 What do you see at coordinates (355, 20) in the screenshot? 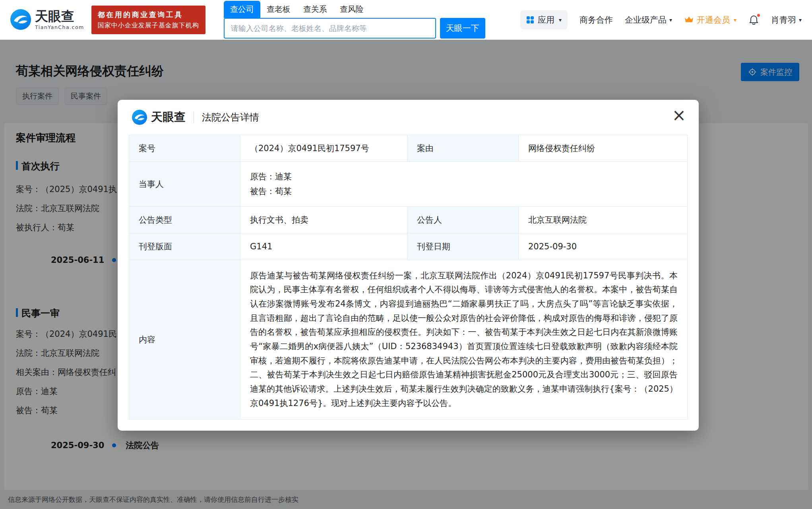
I see `search-block: 查公司 查老板 查关系 查风险 天眼一下` at bounding box center [355, 20].